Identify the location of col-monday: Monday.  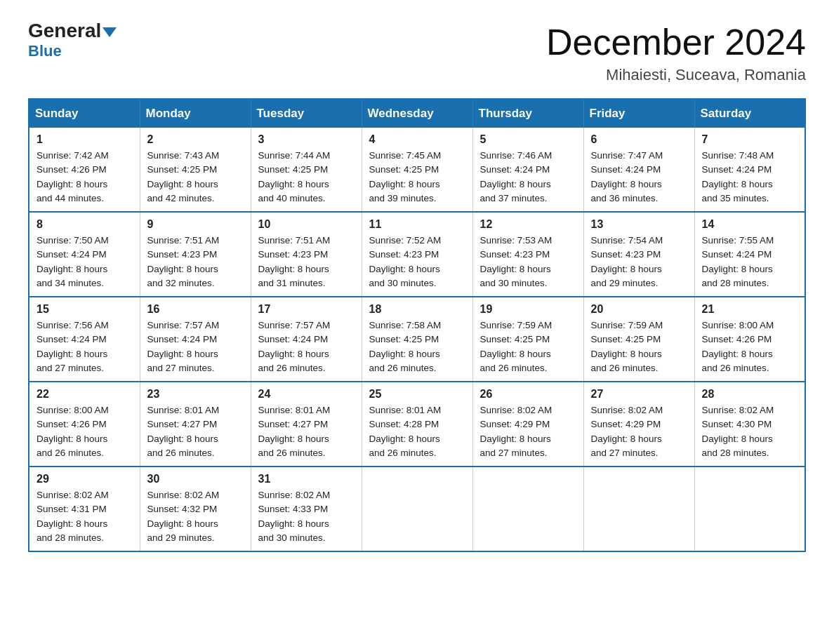
(195, 114).